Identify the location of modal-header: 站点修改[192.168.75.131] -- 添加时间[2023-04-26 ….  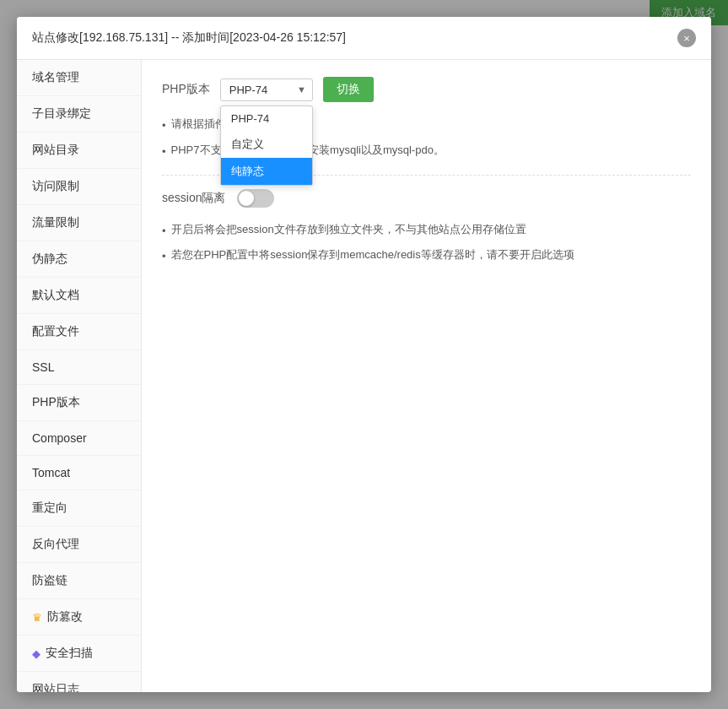
(364, 39).